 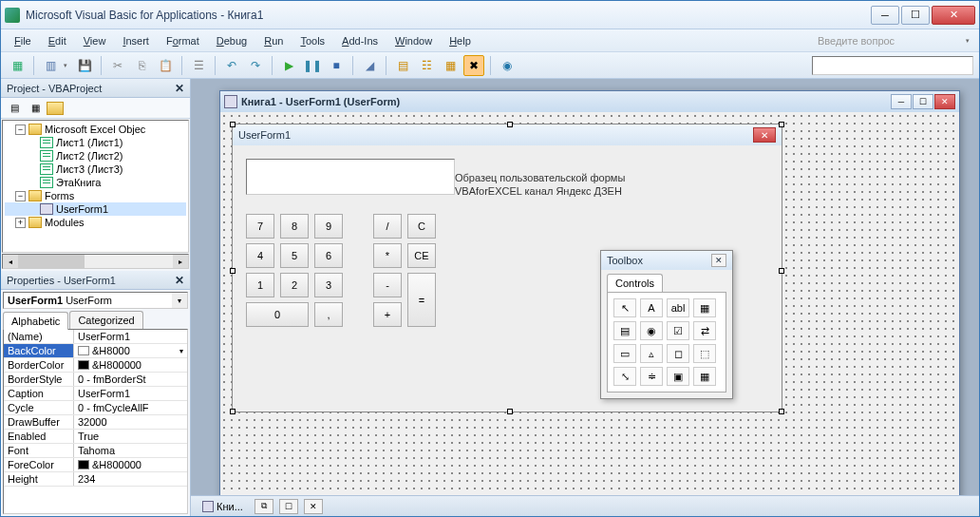 I want to click on break-icon: ❚❚, so click(x=312, y=66).